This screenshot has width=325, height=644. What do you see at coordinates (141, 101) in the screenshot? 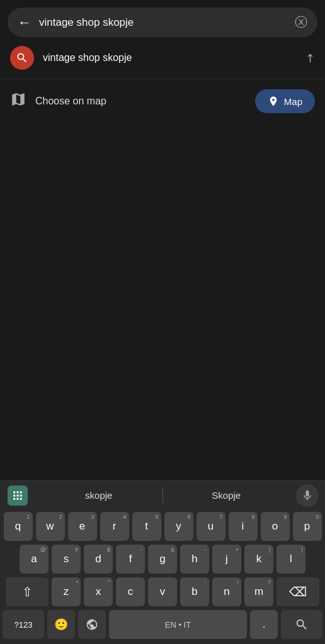
I see `choose-map-text: Choose on map` at bounding box center [141, 101].